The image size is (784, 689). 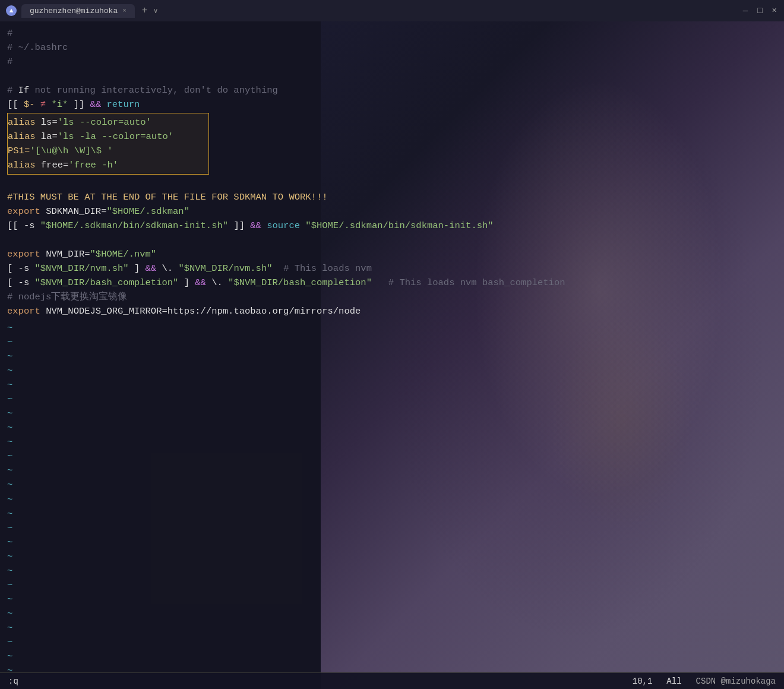 I want to click on nvm-bc-val: "$NVM_DIR/bash_completion", so click(x=300, y=283).